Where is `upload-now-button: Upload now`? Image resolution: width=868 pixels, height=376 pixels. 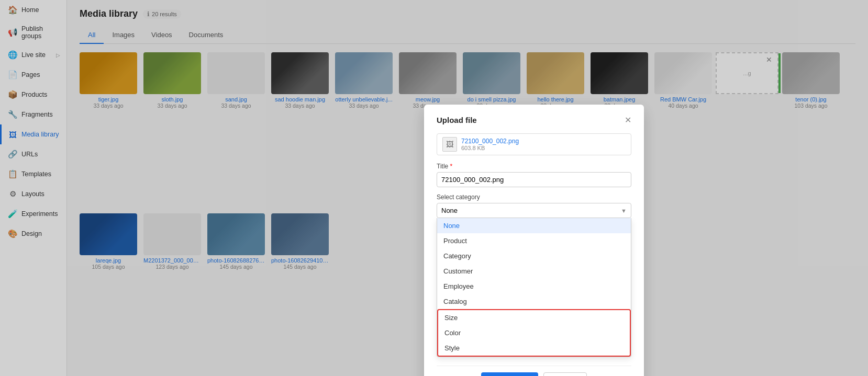
upload-now-button: Upload now is located at coordinates (510, 374).